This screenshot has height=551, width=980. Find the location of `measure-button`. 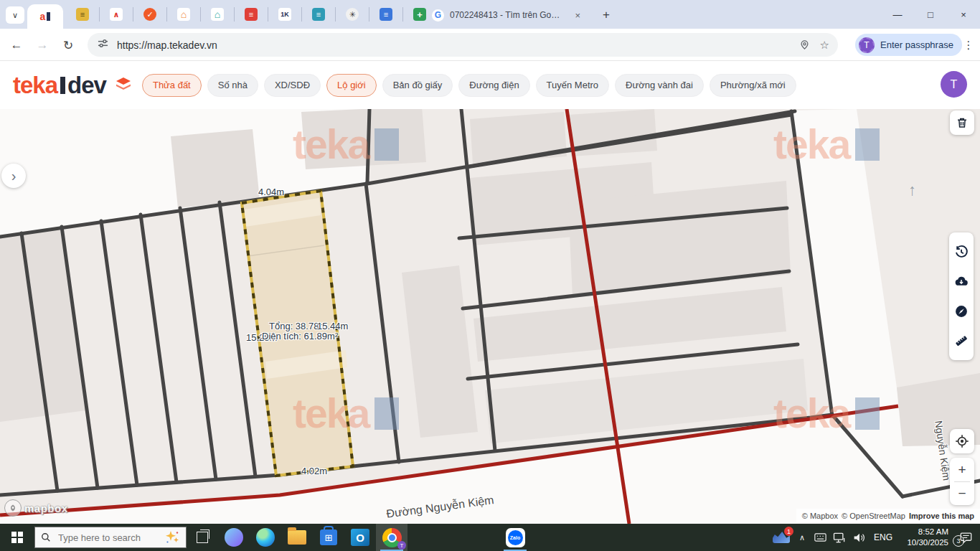

measure-button is located at coordinates (961, 341).